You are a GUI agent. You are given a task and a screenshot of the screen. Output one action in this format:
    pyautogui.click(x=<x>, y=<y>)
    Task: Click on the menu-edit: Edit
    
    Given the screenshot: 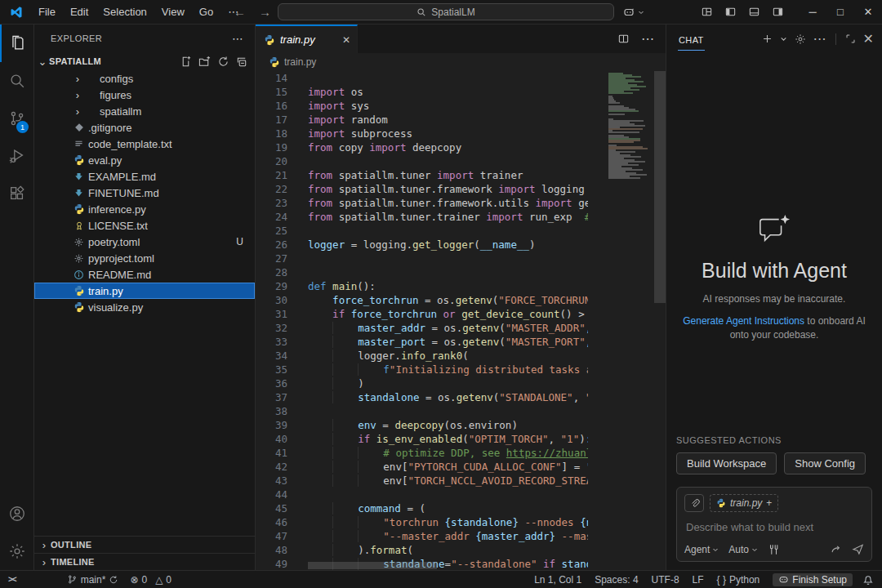 What is the action you would take?
    pyautogui.click(x=79, y=11)
    